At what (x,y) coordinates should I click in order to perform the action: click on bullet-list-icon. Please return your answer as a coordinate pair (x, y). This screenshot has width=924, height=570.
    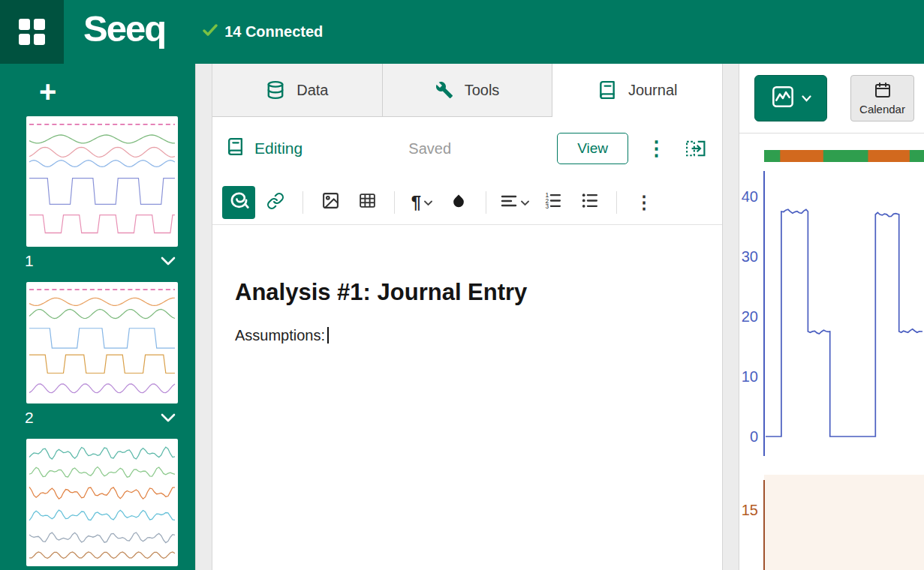
    Looking at the image, I should click on (590, 202).